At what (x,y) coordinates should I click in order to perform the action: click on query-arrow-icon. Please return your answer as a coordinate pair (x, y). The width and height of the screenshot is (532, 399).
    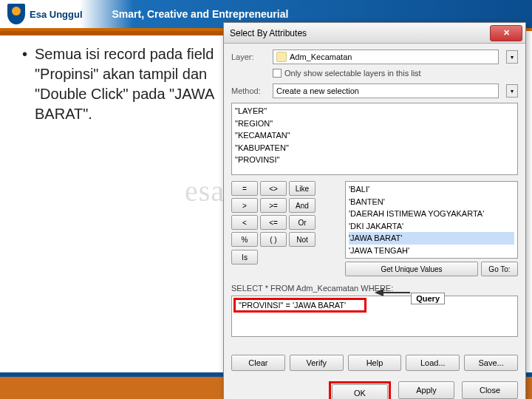
    Looking at the image, I should click on (393, 293).